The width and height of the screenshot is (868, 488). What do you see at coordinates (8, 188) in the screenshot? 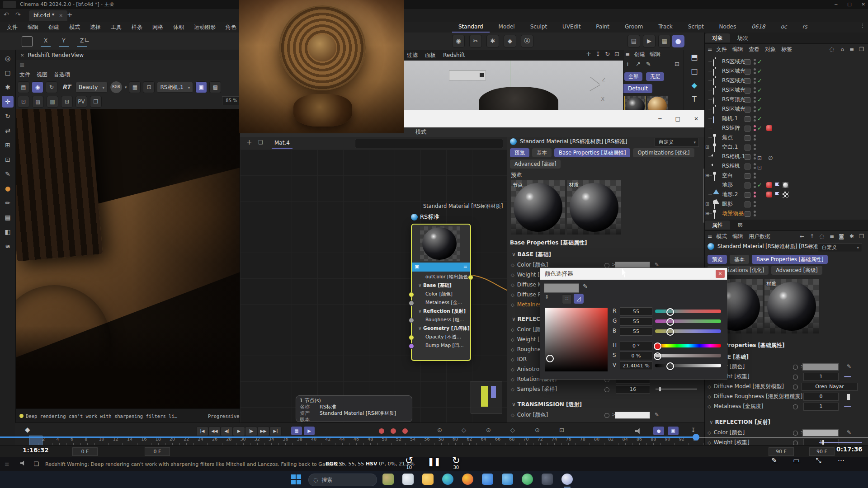
I see `paint-icon: ●` at bounding box center [8, 188].